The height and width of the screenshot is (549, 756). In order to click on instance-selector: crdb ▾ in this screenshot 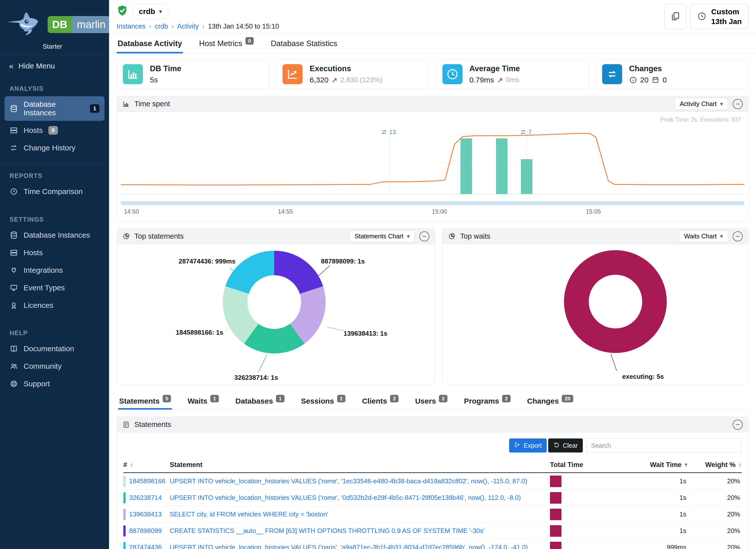, I will do `click(151, 11)`.